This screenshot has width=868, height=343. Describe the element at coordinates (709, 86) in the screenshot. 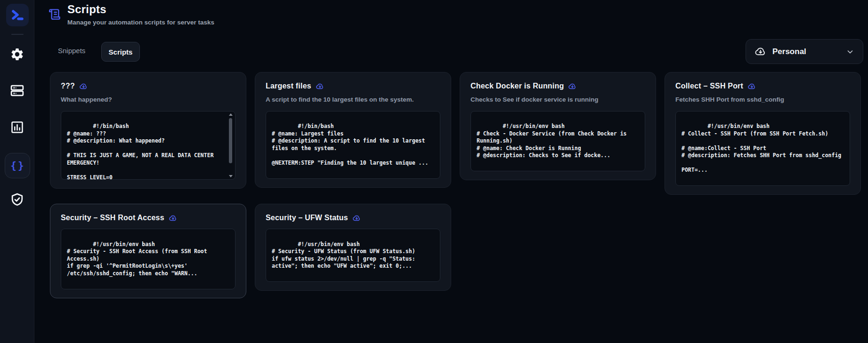

I see `script-card-title: Collect – SSH Port` at that location.